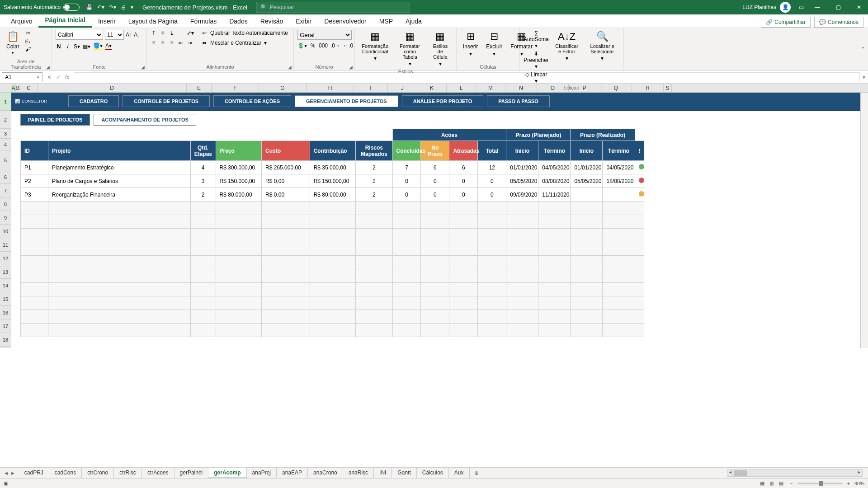  What do you see at coordinates (238, 21) in the screenshot?
I see `ribbon-tab-dados: Dados` at bounding box center [238, 21].